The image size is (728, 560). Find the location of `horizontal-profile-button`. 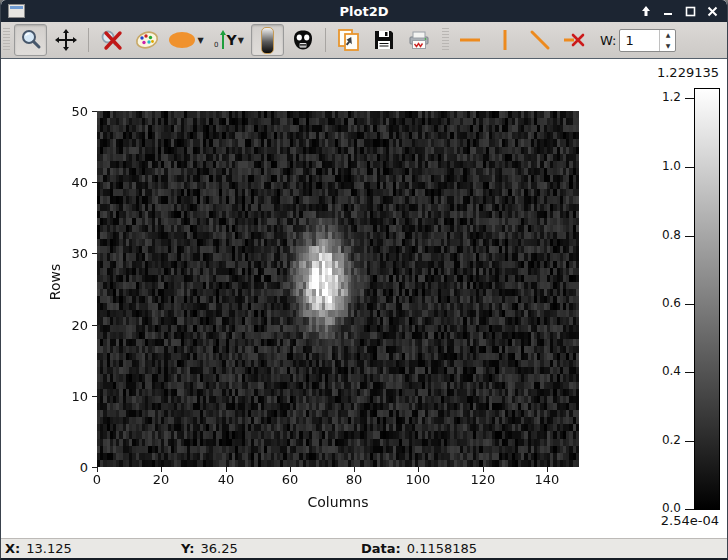

horizontal-profile-button is located at coordinates (470, 40).